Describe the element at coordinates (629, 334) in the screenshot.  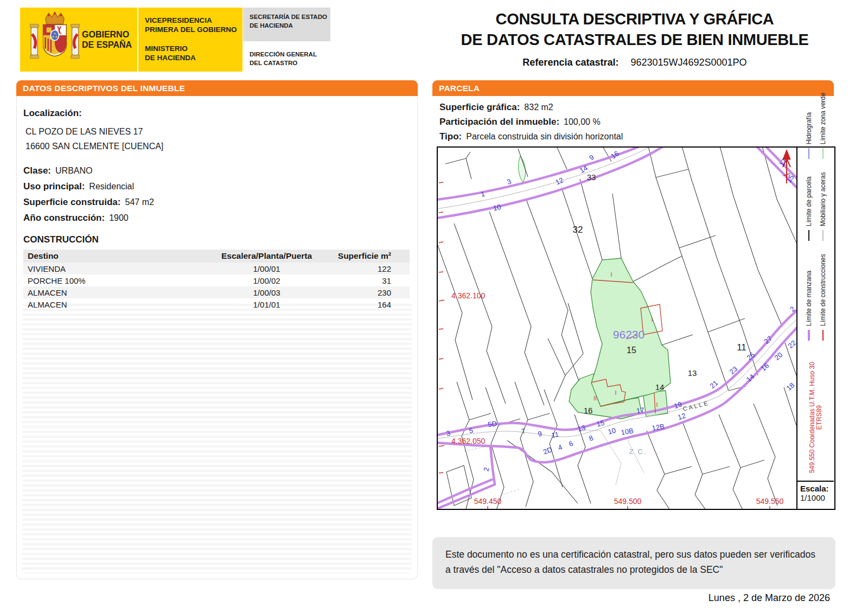
I see `map-label: 96230` at that location.